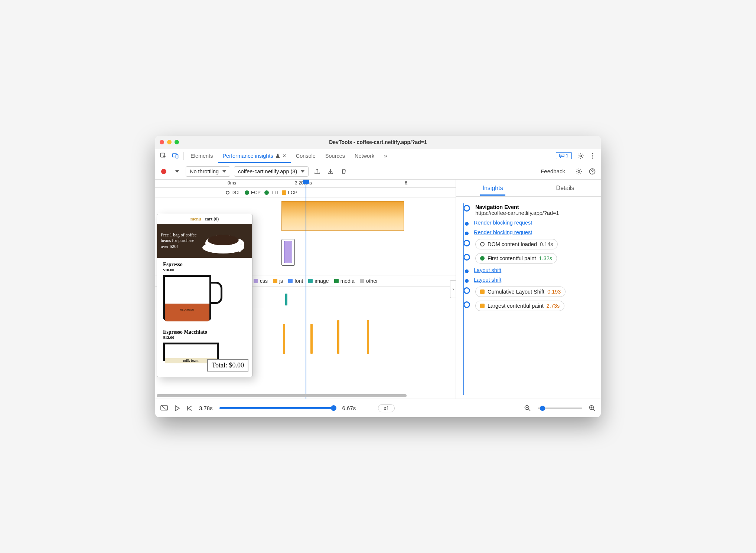 This screenshot has width=756, height=553. Describe the element at coordinates (385, 156) in the screenshot. I see `more-tabs-icon: »` at that location.